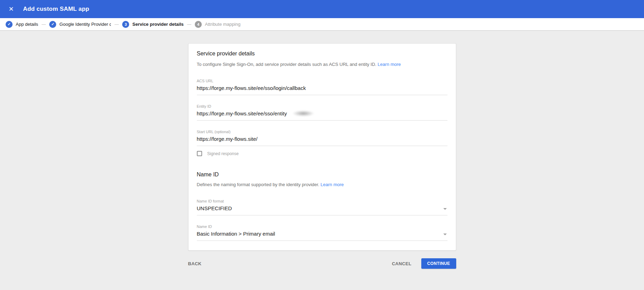 Image resolution: width=644 pixels, height=290 pixels. Describe the element at coordinates (322, 185) in the screenshot. I see `name-id-description: Defines the naming format supported by t…` at that location.